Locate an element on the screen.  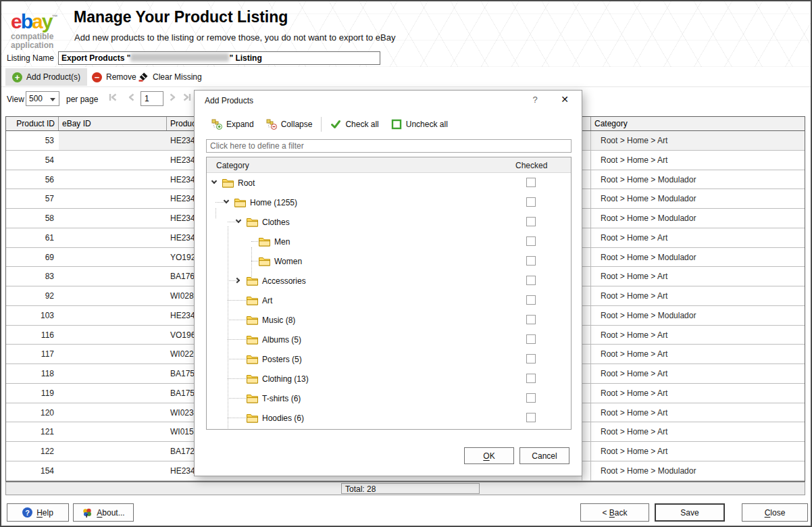
tree-row: Accessories is located at coordinates (389, 281).